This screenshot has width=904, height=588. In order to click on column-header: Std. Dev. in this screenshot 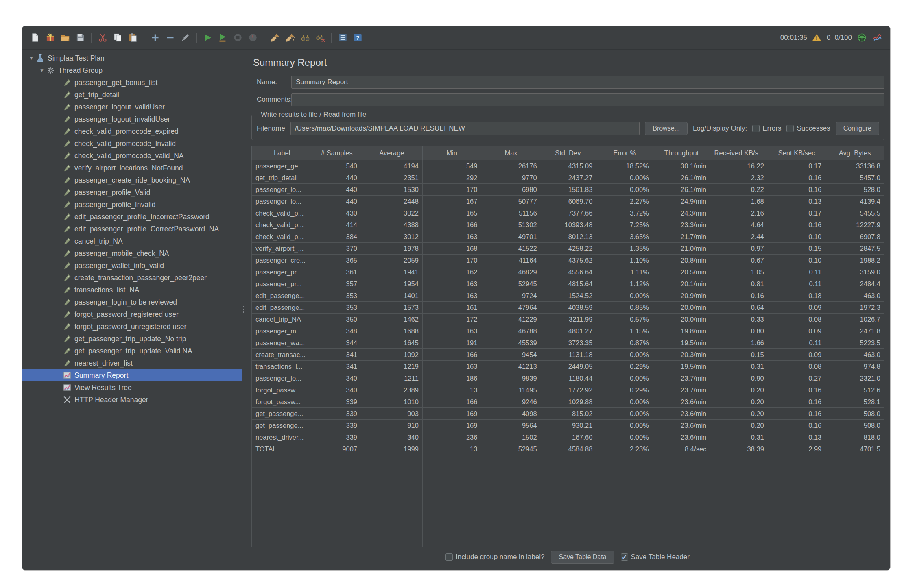, I will do `click(569, 153)`.